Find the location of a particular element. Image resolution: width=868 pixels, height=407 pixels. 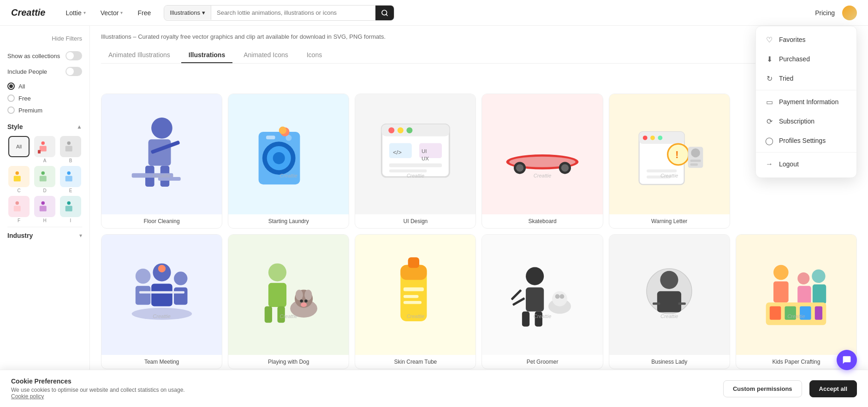

illustration-name: Playing with Dog is located at coordinates (289, 362).